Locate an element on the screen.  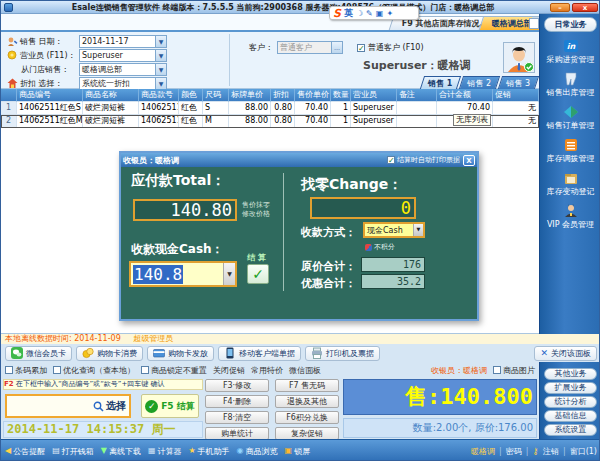
column-header: 尺码 is located at coordinates (216, 96).